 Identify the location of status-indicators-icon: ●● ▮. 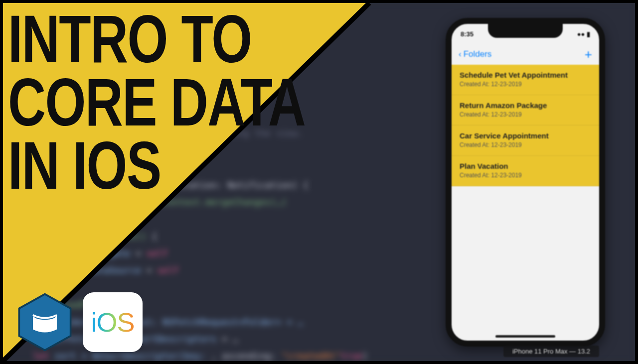
(584, 34).